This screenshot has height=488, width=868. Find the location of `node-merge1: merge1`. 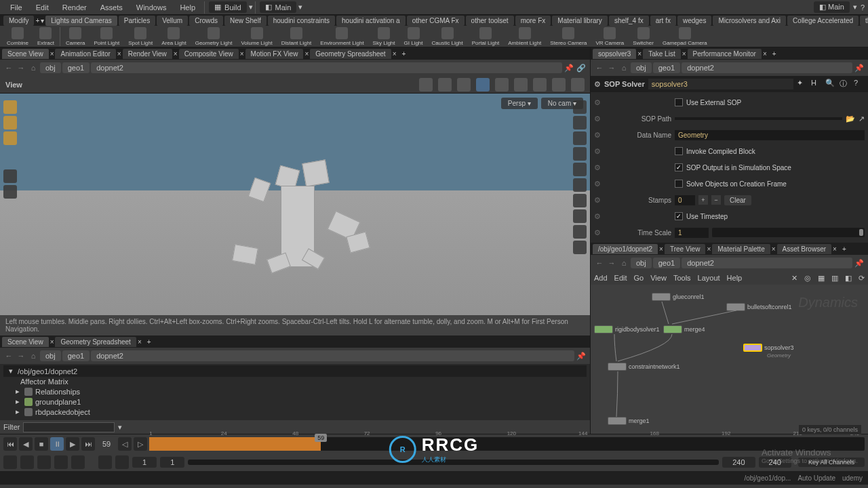

node-merge1: merge1 is located at coordinates (629, 421).